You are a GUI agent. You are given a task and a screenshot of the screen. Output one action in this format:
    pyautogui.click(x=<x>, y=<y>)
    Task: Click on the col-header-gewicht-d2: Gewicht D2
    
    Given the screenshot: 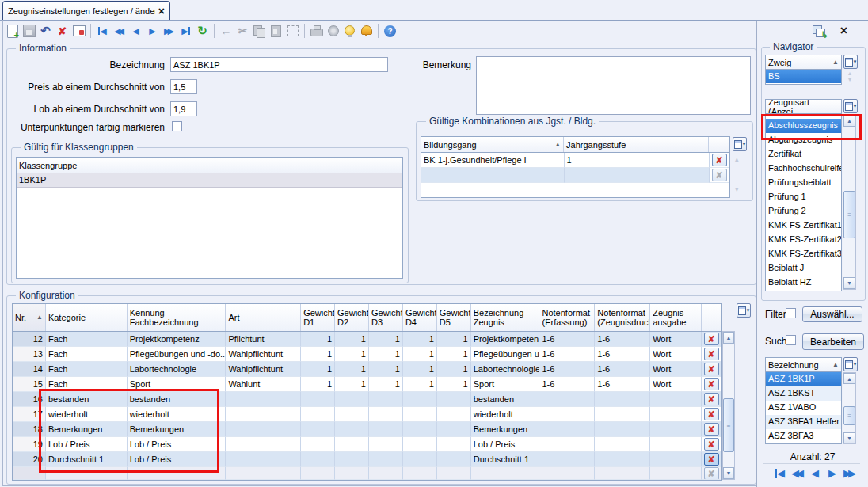 What is the action you would take?
    pyautogui.click(x=352, y=318)
    